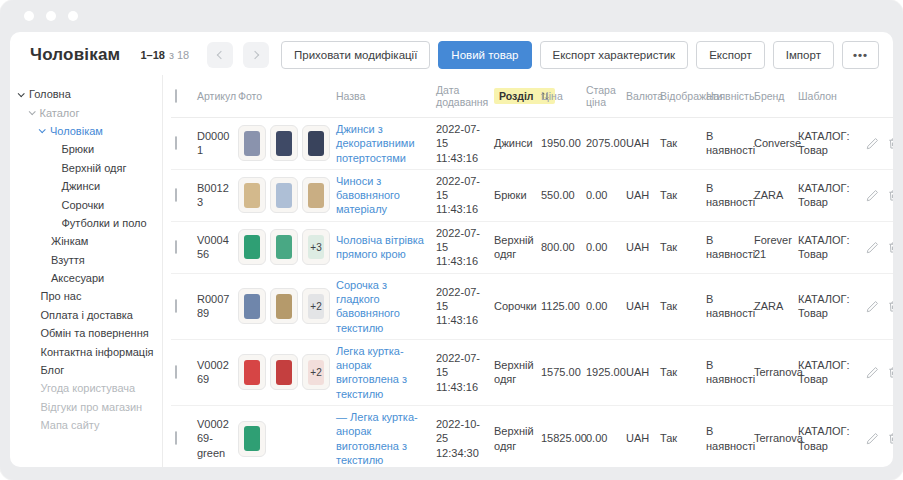  Describe the element at coordinates (643, 438) in the screenshot. I see `currency-cell: UAH` at that location.